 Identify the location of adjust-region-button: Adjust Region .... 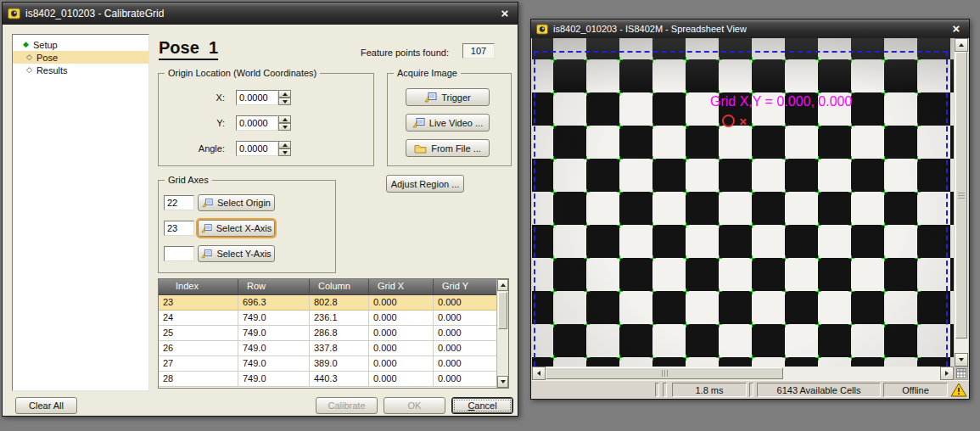
(425, 183).